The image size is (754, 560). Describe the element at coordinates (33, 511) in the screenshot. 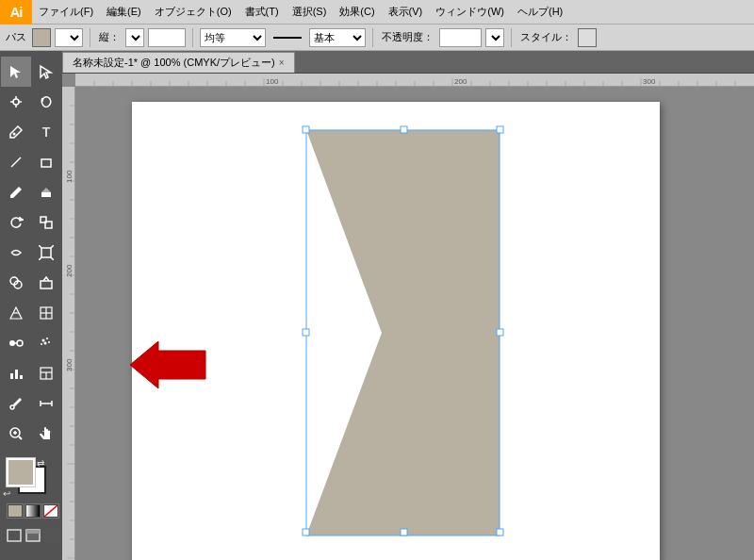

I see `gradient-btn` at that location.